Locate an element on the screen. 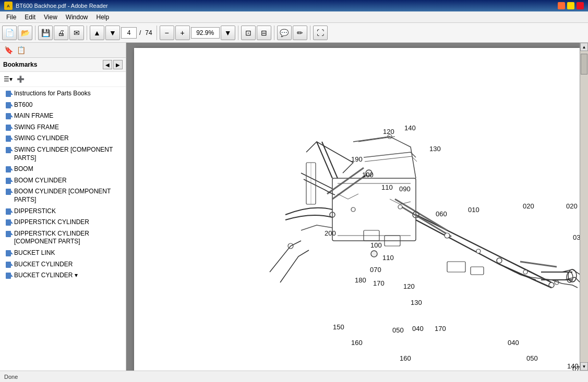 The height and width of the screenshot is (382, 588). comment-btn: 💬 is located at coordinates (284, 33).